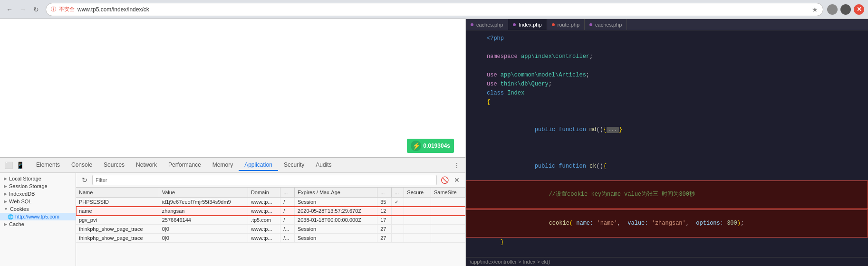 This screenshot has width=868, height=266. What do you see at coordinates (6, 201) in the screenshot?
I see `expand-icon-4: ▶` at bounding box center [6, 201].